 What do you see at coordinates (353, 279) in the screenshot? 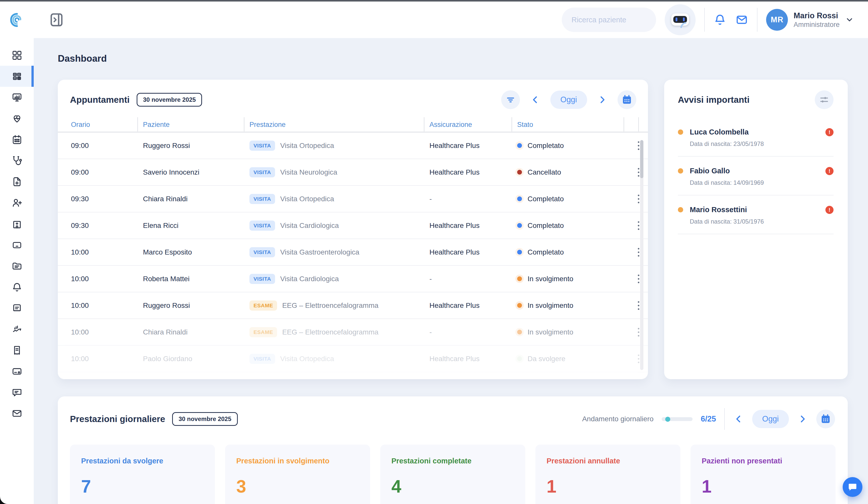
I see `appointment-row: 10:00 Roberta Mattei VISITA Visita Cardi…` at bounding box center [353, 279].